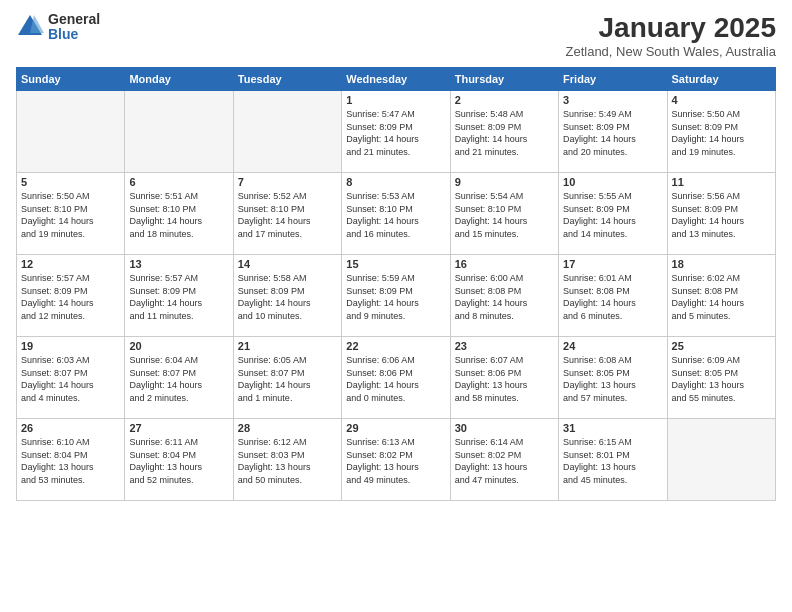 This screenshot has height=612, width=792. Describe the element at coordinates (288, 379) in the screenshot. I see `day-info: Sunrise: 6:05 AM Sunset: 8:07 PM Dayligh…` at that location.